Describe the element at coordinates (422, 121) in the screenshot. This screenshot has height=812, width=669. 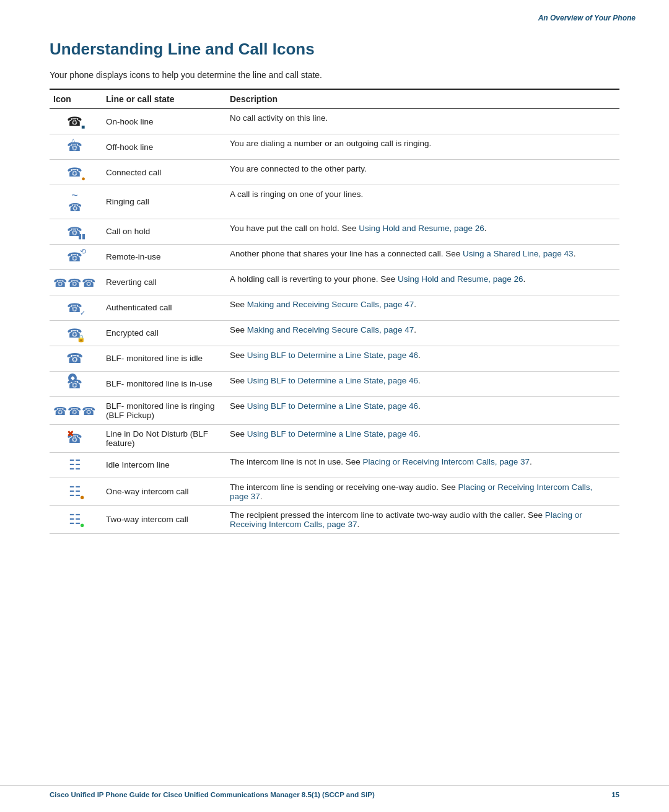
I see `description-cell: No call activity on this line.` at that location.